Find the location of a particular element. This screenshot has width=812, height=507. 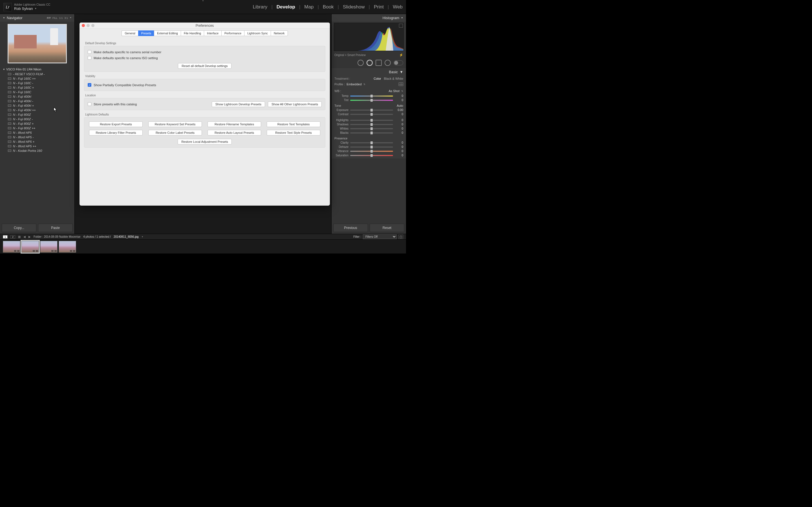

preset-item: N - Fuji 800Z is located at coordinates (37, 115).